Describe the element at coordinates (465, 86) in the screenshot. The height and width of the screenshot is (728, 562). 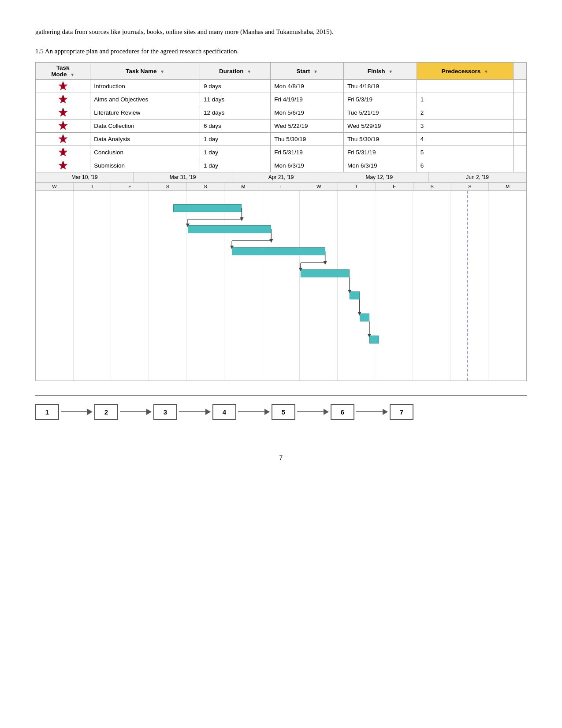
I see `task-pred-cell` at that location.